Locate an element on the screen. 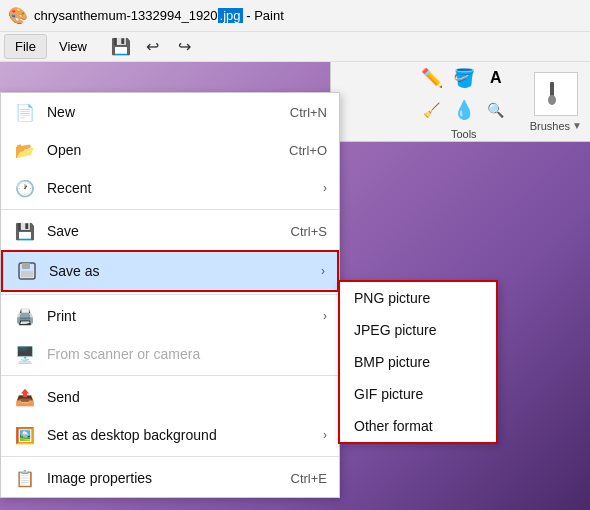 The image size is (590, 510). menu-view: View is located at coordinates (73, 46).